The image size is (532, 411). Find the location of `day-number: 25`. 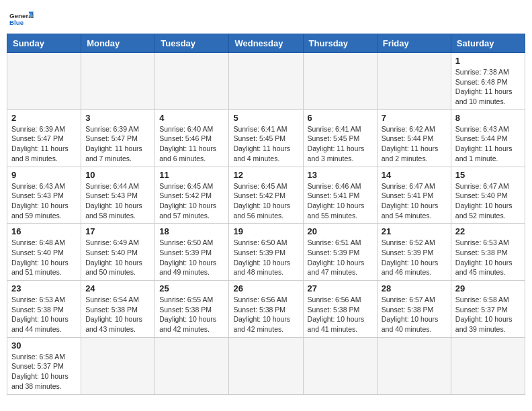

day-number: 25 is located at coordinates (192, 289).